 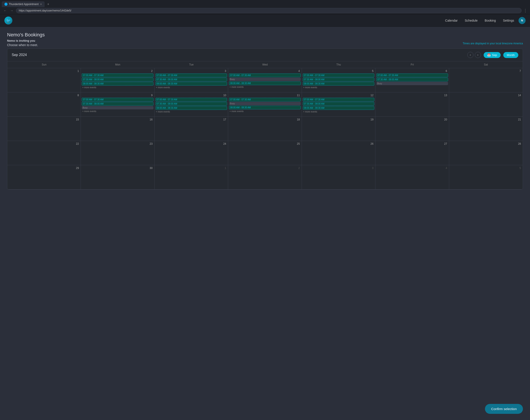 I want to click on day-cell: 2, so click(x=265, y=177).